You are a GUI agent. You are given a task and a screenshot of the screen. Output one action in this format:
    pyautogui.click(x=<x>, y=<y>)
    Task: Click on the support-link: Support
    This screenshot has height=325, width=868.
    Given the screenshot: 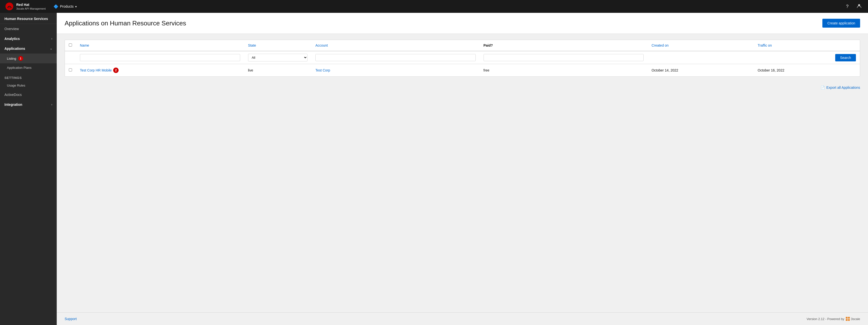 What is the action you would take?
    pyautogui.click(x=71, y=319)
    